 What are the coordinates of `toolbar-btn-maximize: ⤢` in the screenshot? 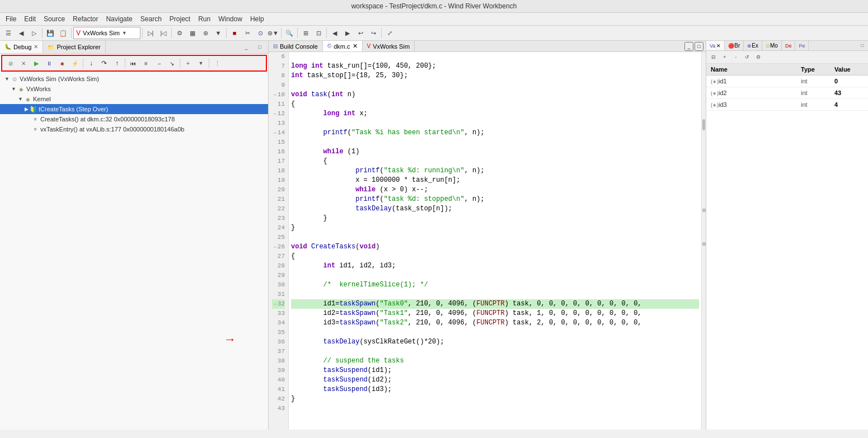 It's located at (390, 33).